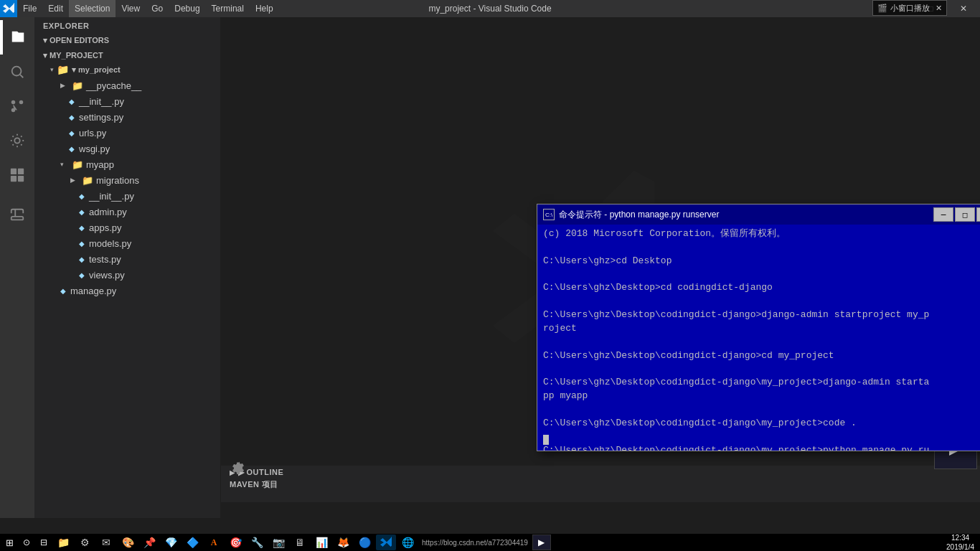  What do you see at coordinates (56, 9) in the screenshot?
I see `menu-edit: Edit` at bounding box center [56, 9].